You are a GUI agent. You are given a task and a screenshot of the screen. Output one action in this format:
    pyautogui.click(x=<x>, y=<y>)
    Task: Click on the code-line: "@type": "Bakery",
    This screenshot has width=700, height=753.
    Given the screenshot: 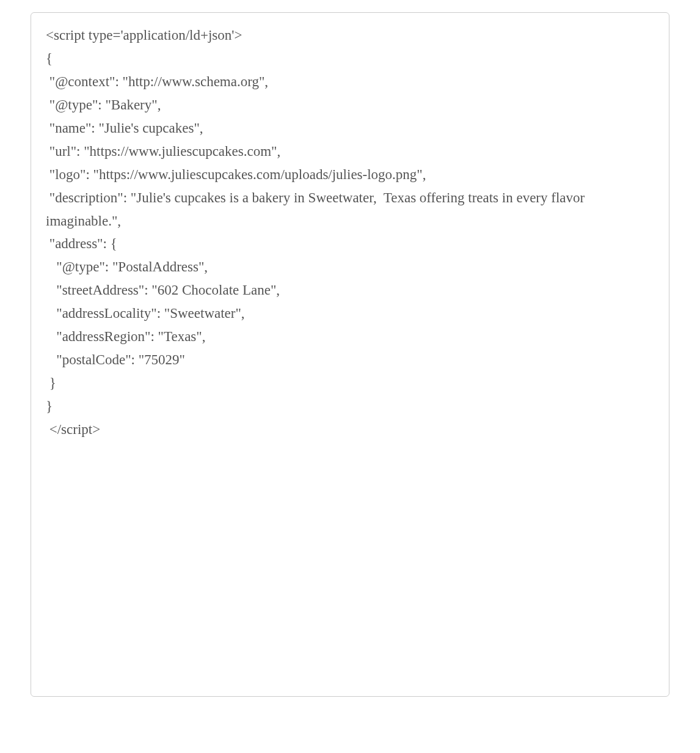 What is the action you would take?
    pyautogui.click(x=103, y=105)
    